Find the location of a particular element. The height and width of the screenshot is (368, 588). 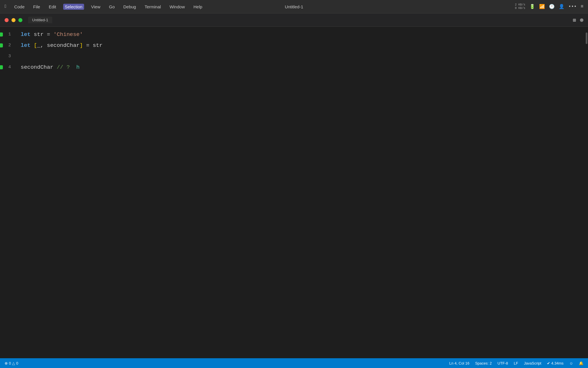

menu-edit: Edit is located at coordinates (53, 7).